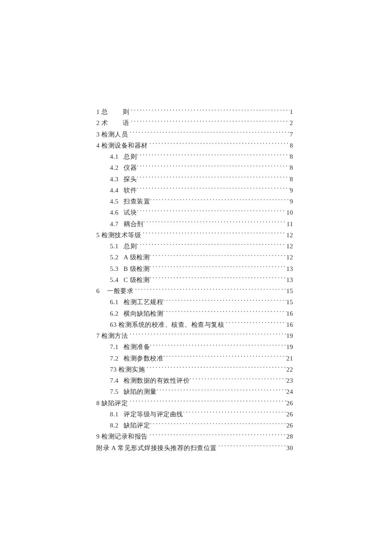 This screenshot has width=392, height=555. What do you see at coordinates (290, 280) in the screenshot?
I see `toc-page: 13` at bounding box center [290, 280].